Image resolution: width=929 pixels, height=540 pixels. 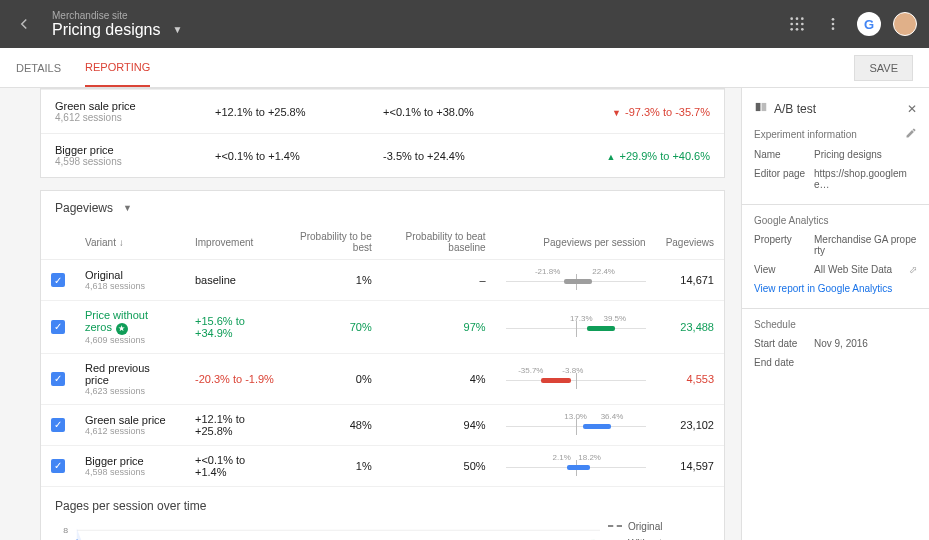 What do you see at coordinates (130, 472) in the screenshot?
I see `variant-sessions: 4,598 sessions` at bounding box center [130, 472].